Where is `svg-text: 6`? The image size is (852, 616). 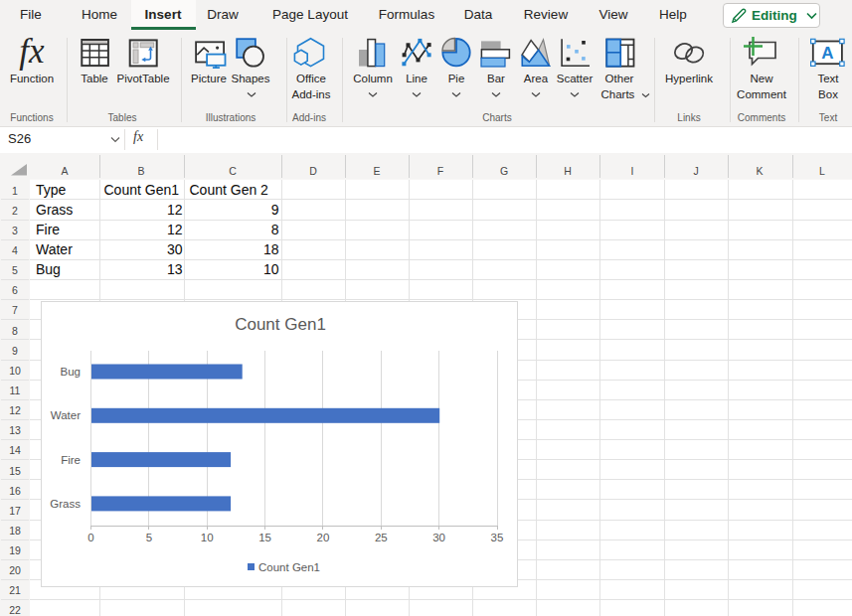
svg-text: 6 is located at coordinates (15, 290).